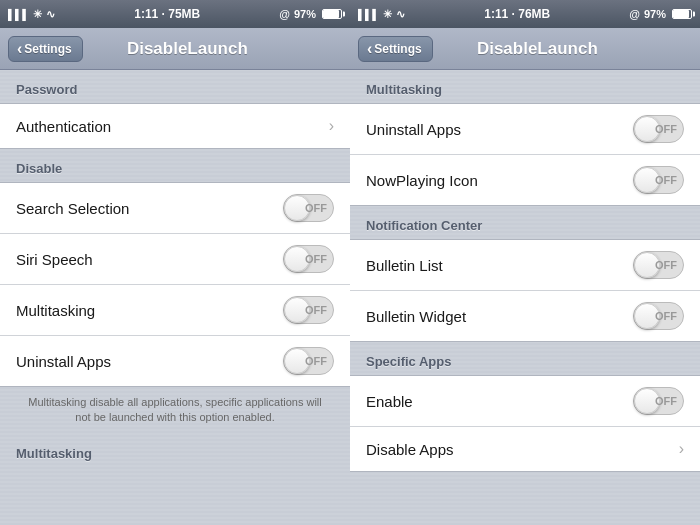 This screenshot has height=525, width=700. Describe the element at coordinates (525, 358) in the screenshot. I see `section-header-specific-apps: Specific Apps` at that location.